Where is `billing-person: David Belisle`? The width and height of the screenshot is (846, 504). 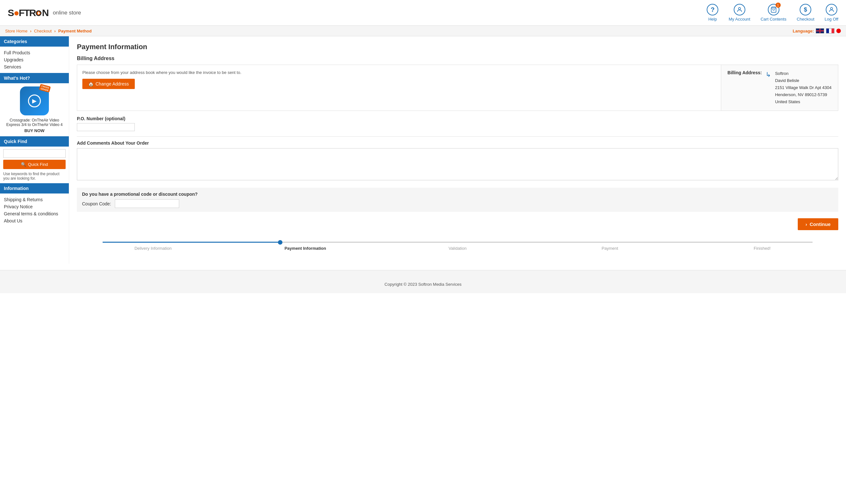
billing-person: David Belisle is located at coordinates (803, 81).